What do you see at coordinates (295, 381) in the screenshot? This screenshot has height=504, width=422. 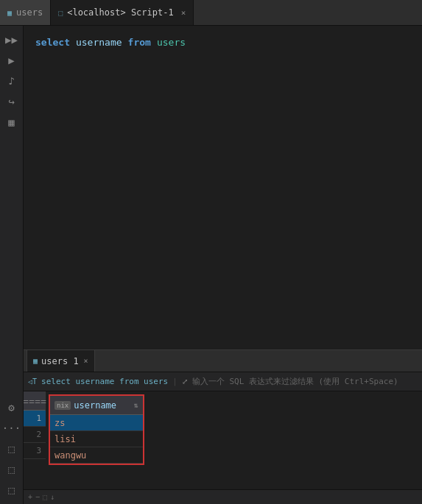 I see `filter-hint: 输入一个 SQL 表达式来过滤结果 (使用 Ctrl+Space)` at bounding box center [295, 381].